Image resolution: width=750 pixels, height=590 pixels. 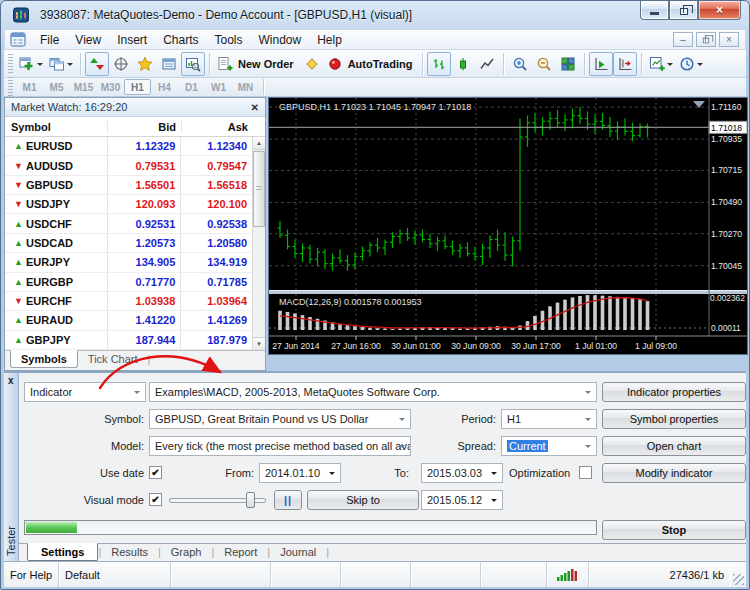 What do you see at coordinates (128, 166) in the screenshot?
I see `market-watch-row: ▼AUDUSD0.795310.79547` at bounding box center [128, 166].